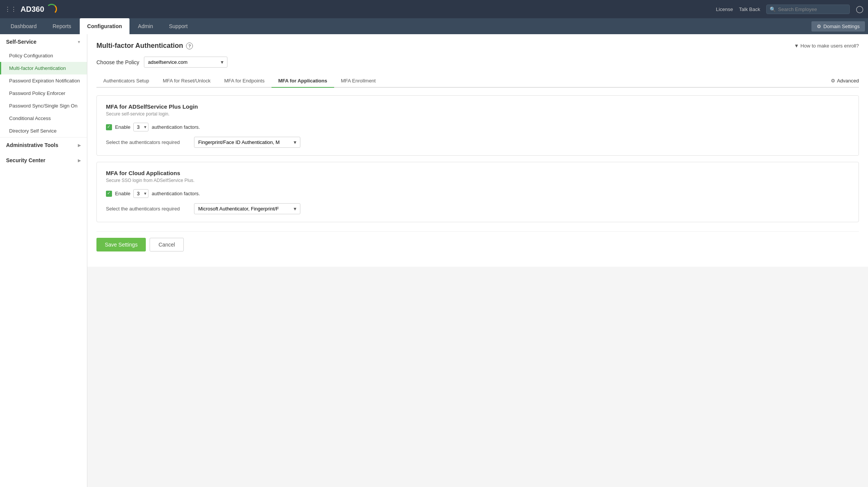 The width and height of the screenshot is (868, 487). What do you see at coordinates (830, 46) in the screenshot?
I see `how-to-text: How to make users enroll?` at bounding box center [830, 46].